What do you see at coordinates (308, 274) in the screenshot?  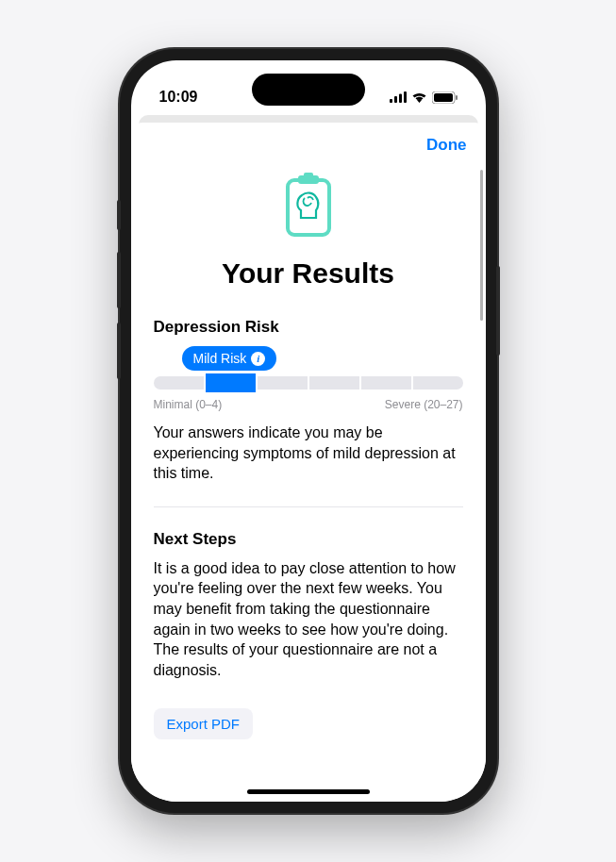 I see `page-title: Your Results` at bounding box center [308, 274].